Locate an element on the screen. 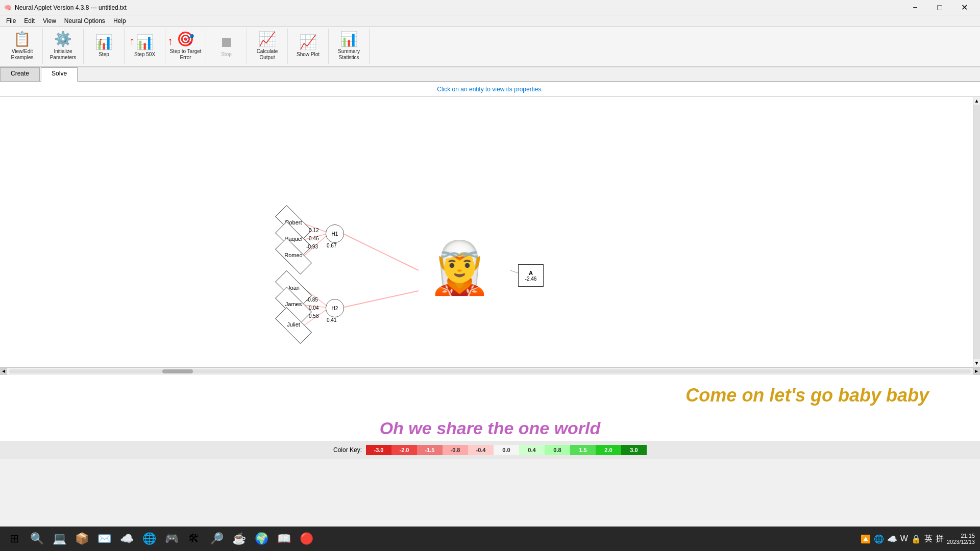 This screenshot has height=551, width=980. taskbar-game: 🎮 is located at coordinates (172, 539).